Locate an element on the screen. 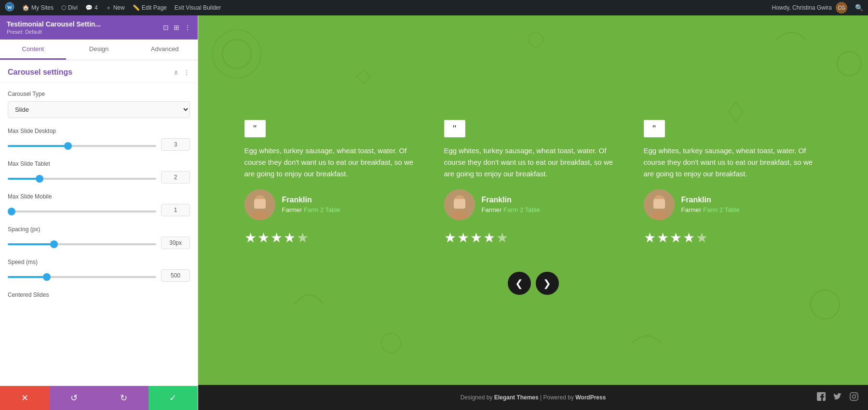  max-slide-tablet-field: Max Slide Tablet is located at coordinates (99, 172).